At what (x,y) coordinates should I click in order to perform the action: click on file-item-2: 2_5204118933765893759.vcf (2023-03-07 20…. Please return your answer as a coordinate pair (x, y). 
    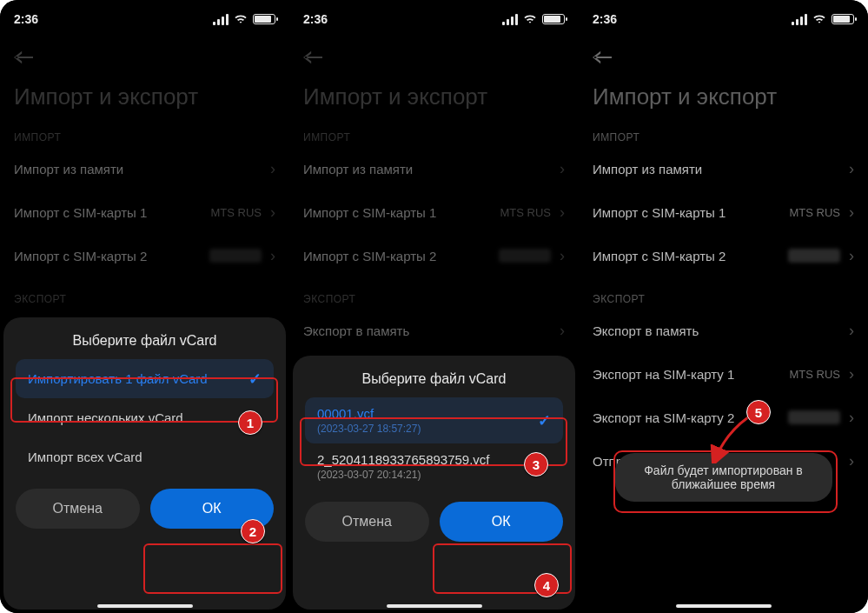
    Looking at the image, I should click on (434, 466).